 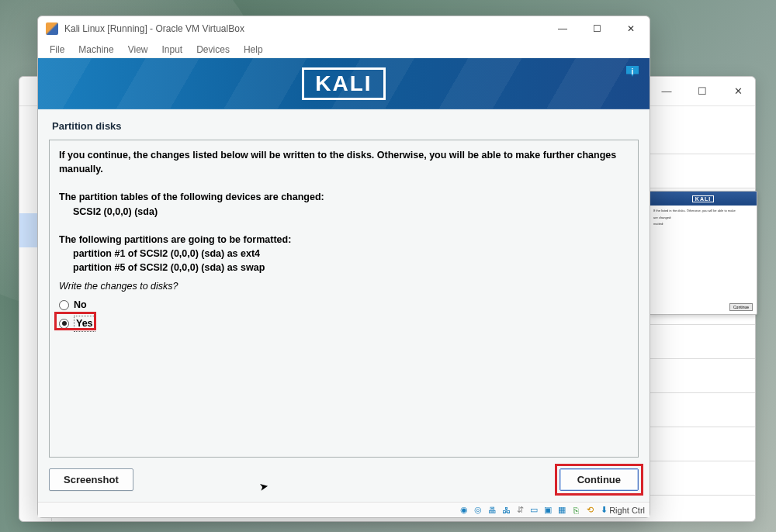 I want to click on bg-minimize-button: —, so click(x=667, y=92).